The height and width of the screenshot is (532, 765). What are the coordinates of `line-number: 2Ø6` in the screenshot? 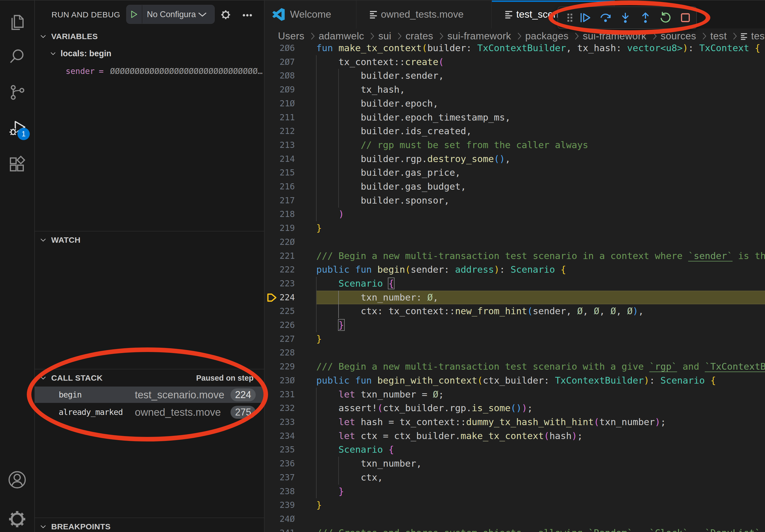 It's located at (280, 50).